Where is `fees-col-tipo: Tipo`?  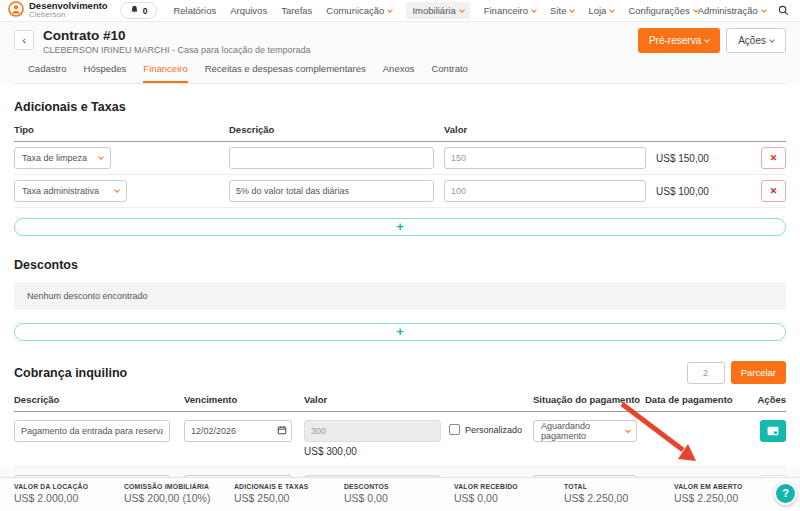
fees-col-tipo: Tipo is located at coordinates (122, 130).